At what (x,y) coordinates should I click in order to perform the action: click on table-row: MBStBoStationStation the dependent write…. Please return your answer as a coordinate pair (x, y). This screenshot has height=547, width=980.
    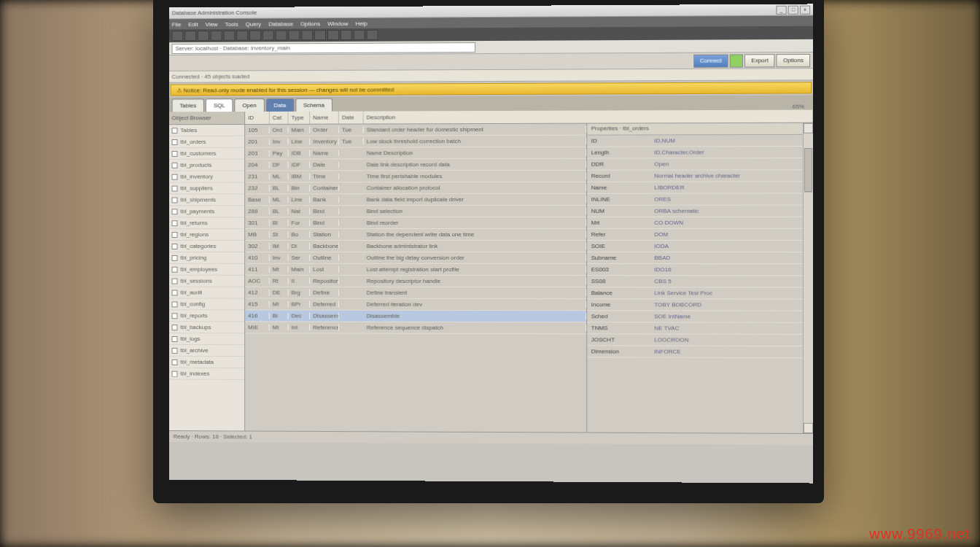
    Looking at the image, I should click on (416, 235).